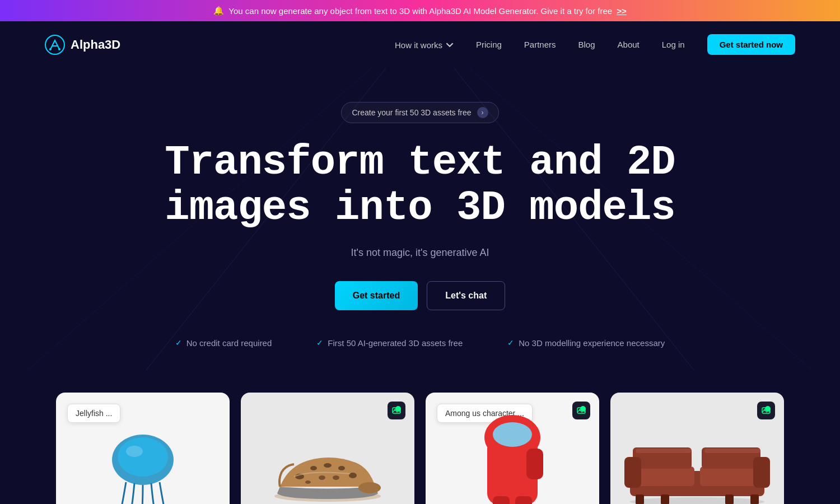  Describe the element at coordinates (320, 343) in the screenshot. I see `check-icon-2: ✓` at that location.